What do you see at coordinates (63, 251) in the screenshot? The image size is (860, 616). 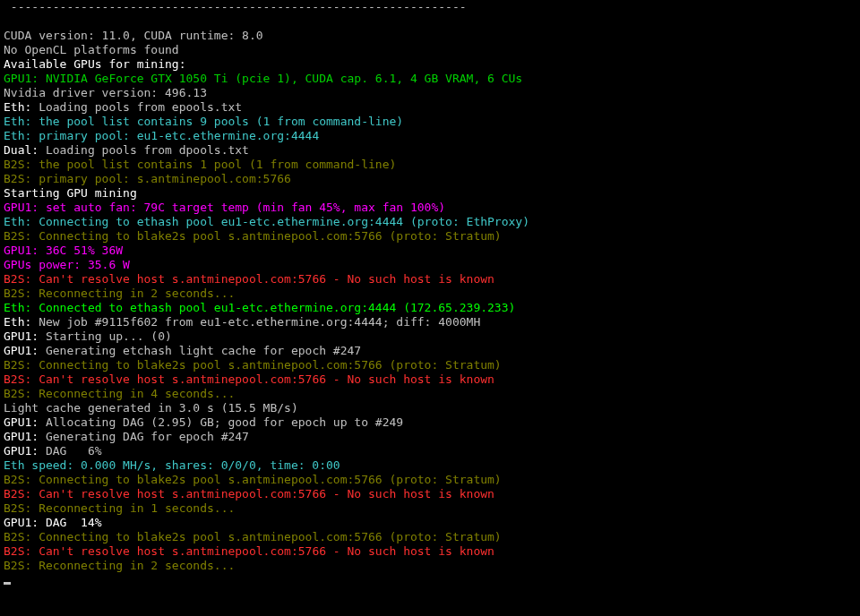 I see `gpu1-temp: GPU1: 36C 51% 36W` at bounding box center [63, 251].